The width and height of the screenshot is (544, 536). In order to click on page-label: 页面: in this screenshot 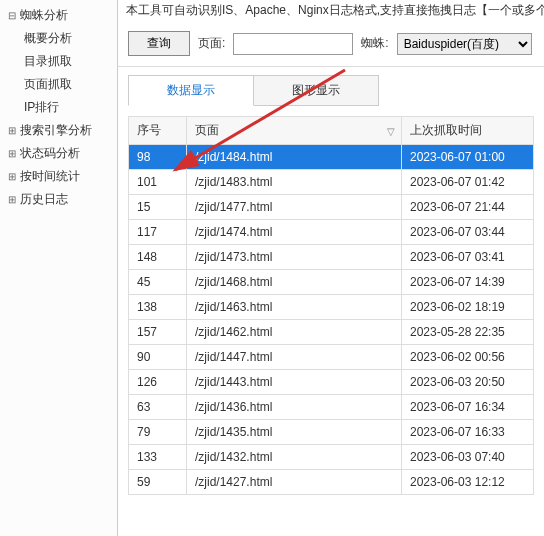, I will do `click(212, 44)`.